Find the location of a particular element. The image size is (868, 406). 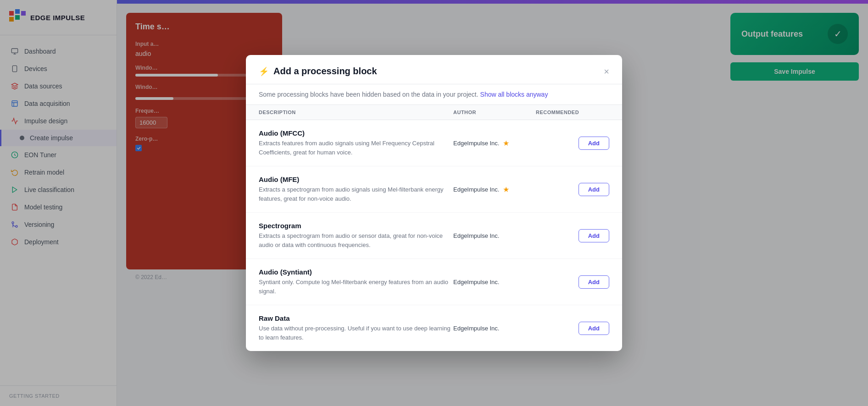

block-desc-mfcc: Extracts features from audio signals usi… is located at coordinates (356, 148).